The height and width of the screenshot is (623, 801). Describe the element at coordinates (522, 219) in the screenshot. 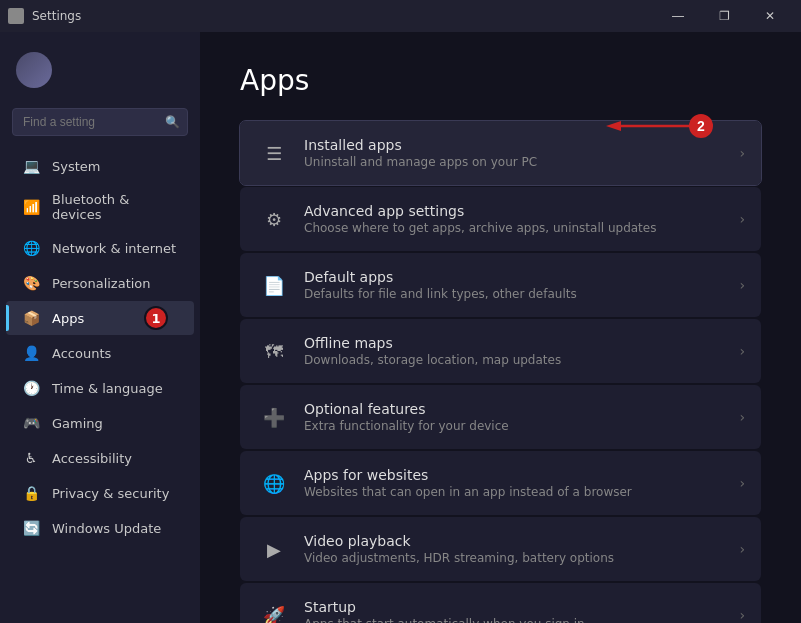

I see `advanced-app-settings-text: Advanced app settingsChoose where to get…` at that location.